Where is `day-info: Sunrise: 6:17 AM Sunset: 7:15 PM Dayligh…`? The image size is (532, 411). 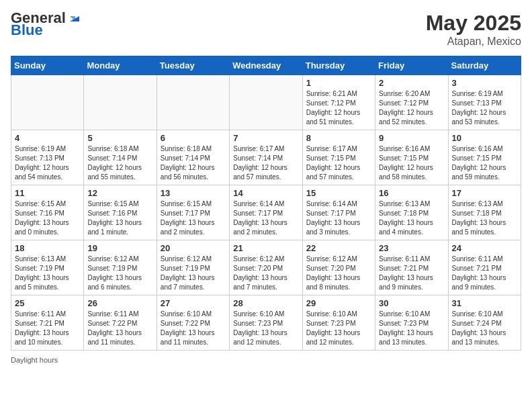
day-info: Sunrise: 6:17 AM Sunset: 7:15 PM Dayligh… is located at coordinates (339, 163).